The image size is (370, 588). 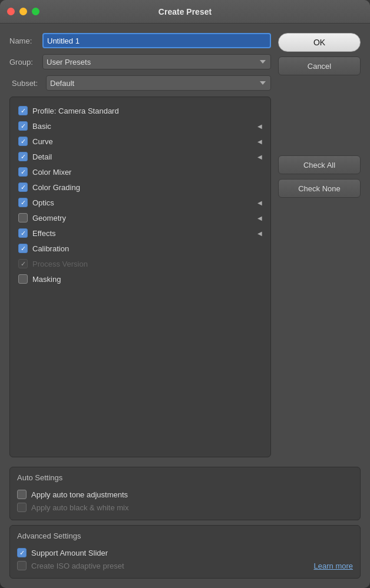 What do you see at coordinates (158, 83) in the screenshot?
I see `subset-select: Default` at bounding box center [158, 83].